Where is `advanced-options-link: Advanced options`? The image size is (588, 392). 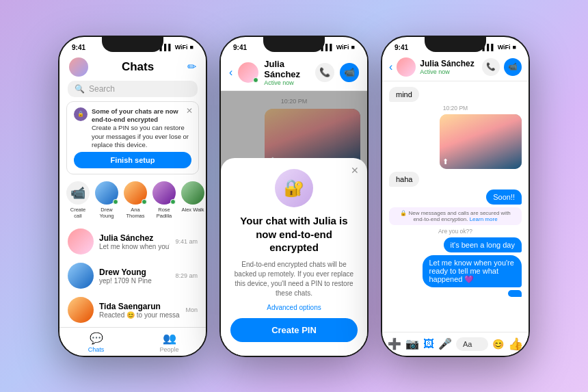
advanced-options-link: Advanced options is located at coordinates (294, 308).